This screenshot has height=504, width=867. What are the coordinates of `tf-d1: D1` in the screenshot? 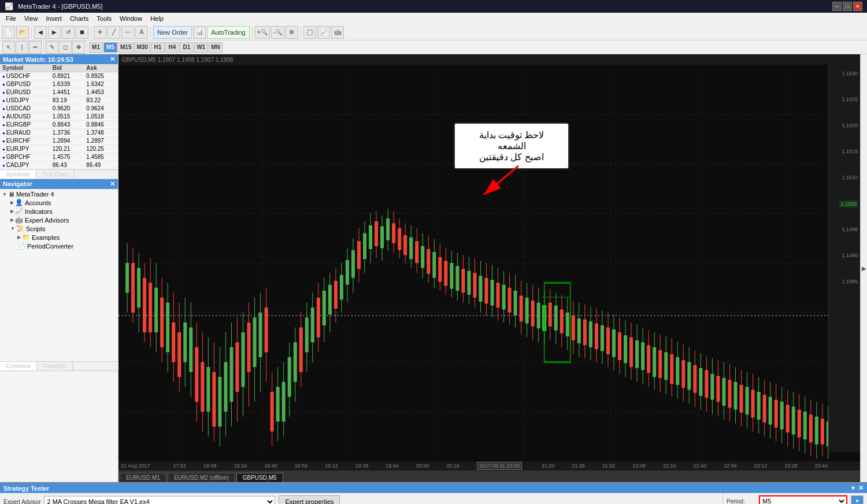 It's located at (187, 47).